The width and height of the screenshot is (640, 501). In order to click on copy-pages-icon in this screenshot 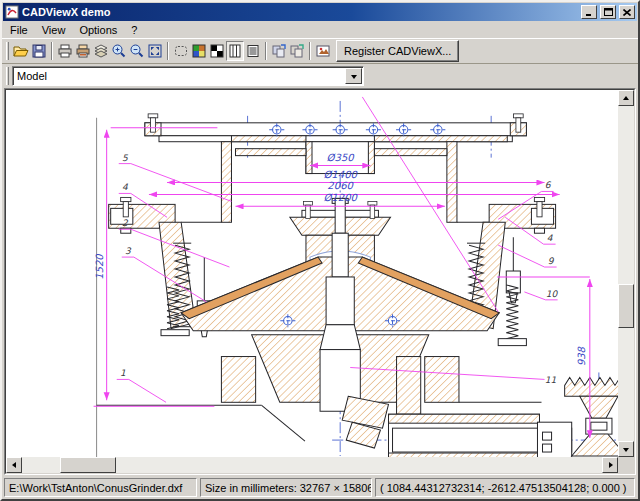, I will do `click(279, 51)`.